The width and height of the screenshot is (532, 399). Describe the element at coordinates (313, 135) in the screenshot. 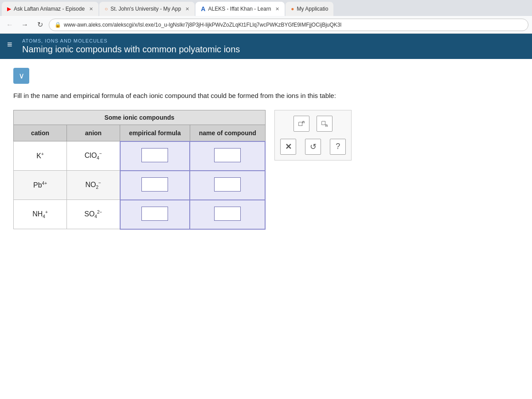

I see `side-panel: □n □n ✕ ↺ ?` at that location.